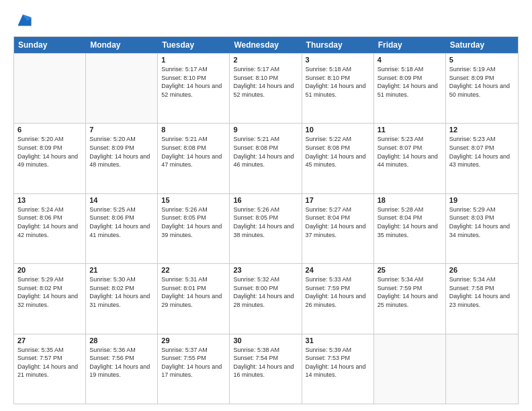 This screenshot has width=532, height=411. I want to click on calendar-cell: 22Sunrise: 5:31 AMSunset: 8:01 PMDayligh…, so click(193, 298).